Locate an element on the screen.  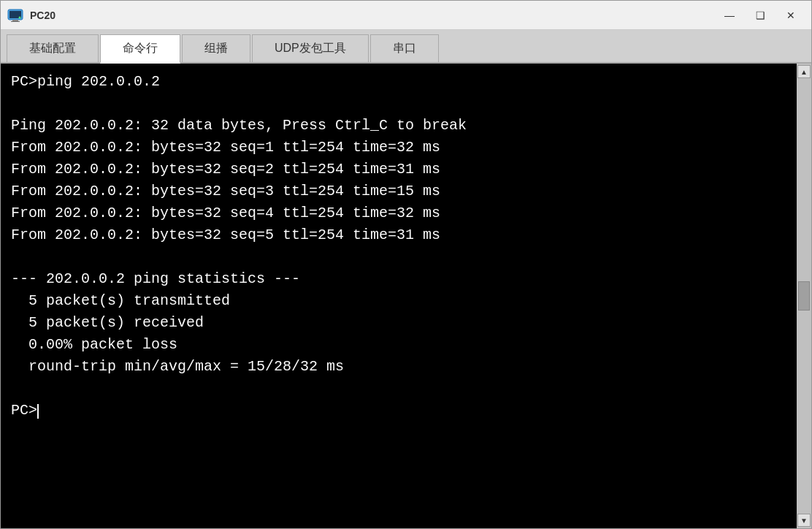
maximize-button: ❑ is located at coordinates (760, 15).